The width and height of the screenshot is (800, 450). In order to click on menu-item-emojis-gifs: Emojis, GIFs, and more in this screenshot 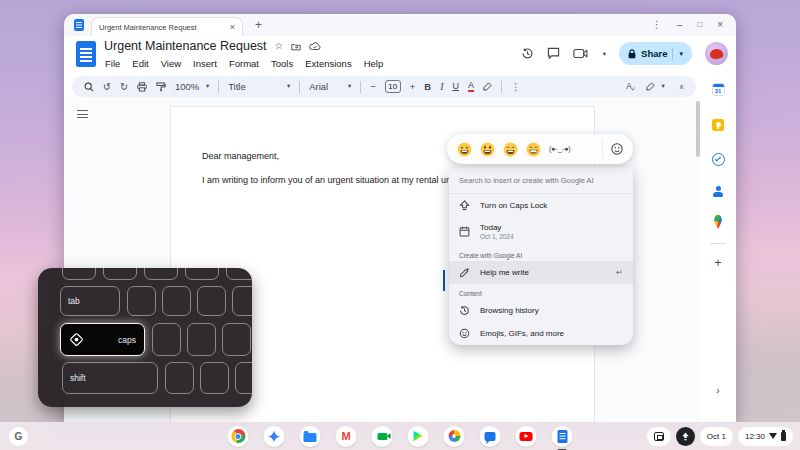, I will do `click(541, 334)`.